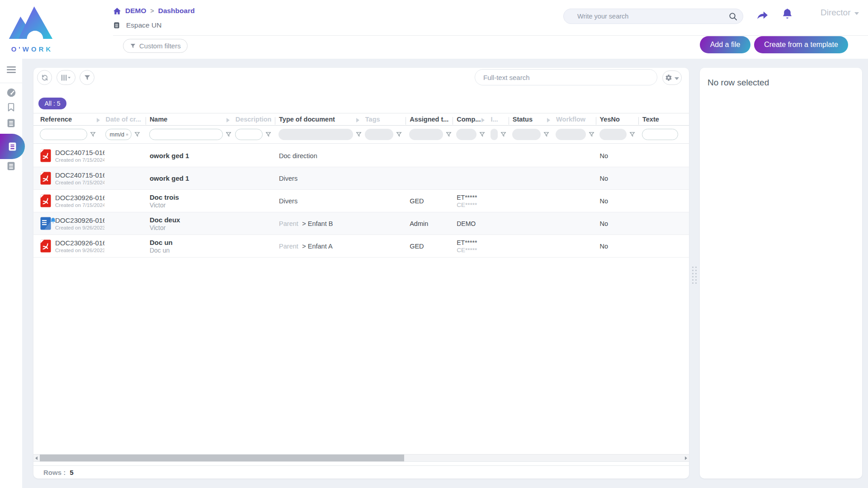 The width and height of the screenshot is (868, 488). I want to click on column-header-tags: Tags, so click(386, 119).